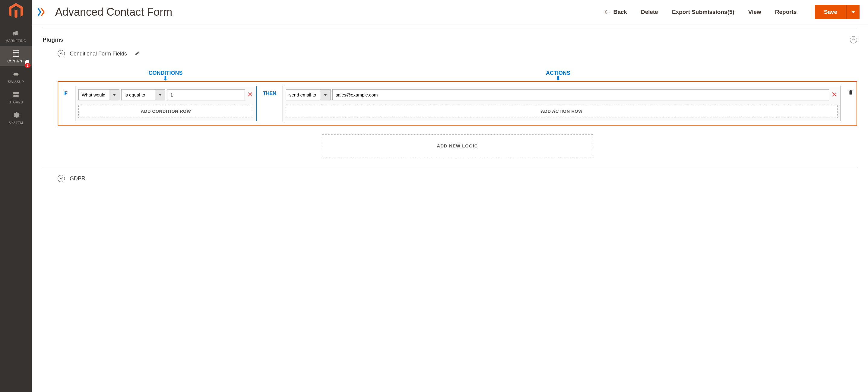  What do you see at coordinates (42, 12) in the screenshot?
I see `module-logo-icon` at bounding box center [42, 12].